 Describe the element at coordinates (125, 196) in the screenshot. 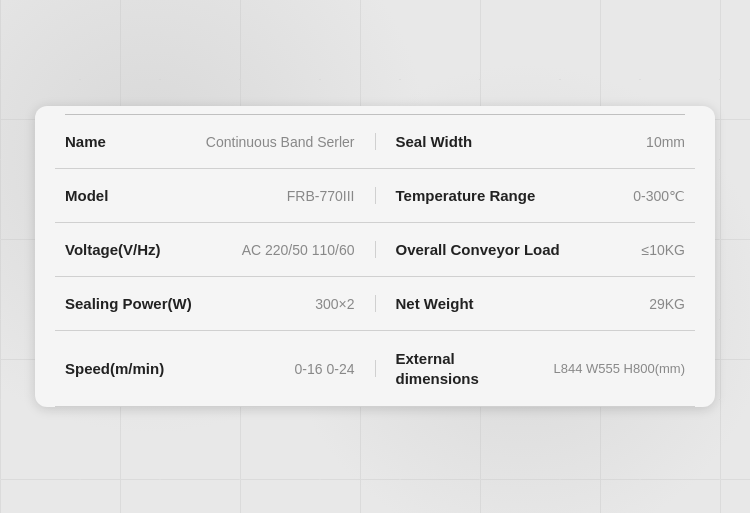

I see `model-label: Model` at that location.